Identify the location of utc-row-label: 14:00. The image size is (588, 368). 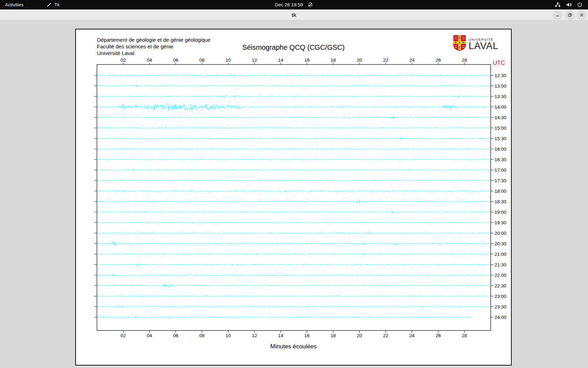
(500, 107).